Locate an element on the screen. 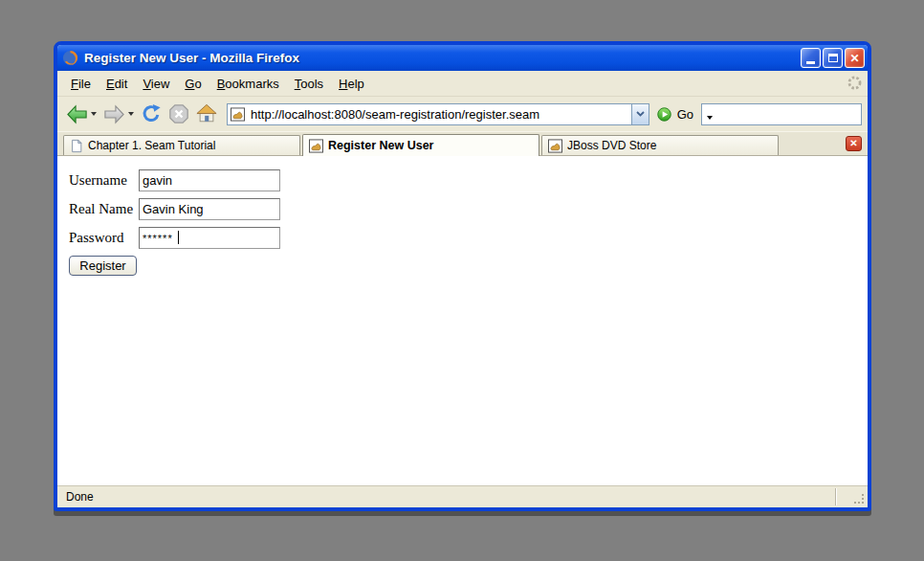 Image resolution: width=924 pixels, height=561 pixels. search-box: G is located at coordinates (781, 115).